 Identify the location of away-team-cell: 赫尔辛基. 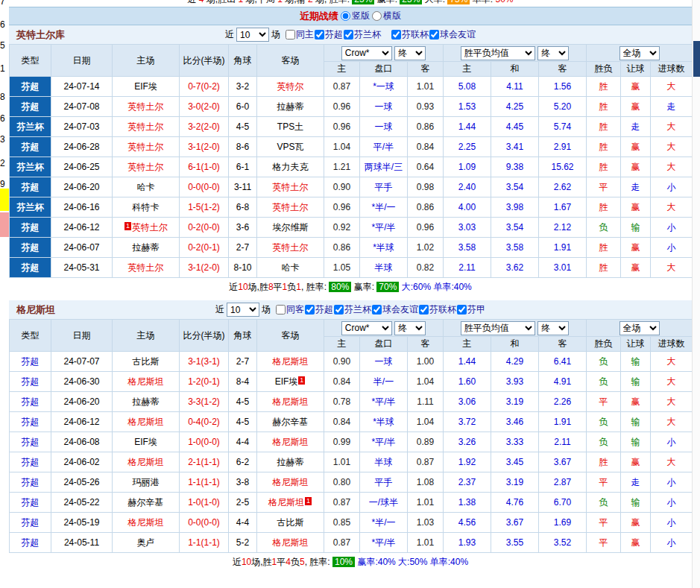
(291, 422).